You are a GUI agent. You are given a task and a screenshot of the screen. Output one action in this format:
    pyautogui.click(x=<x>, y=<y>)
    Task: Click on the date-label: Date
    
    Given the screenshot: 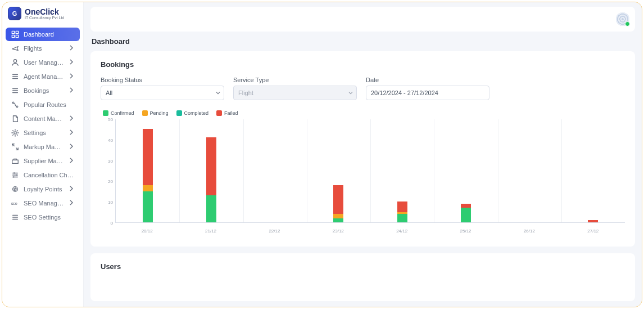 What is the action you would take?
    pyautogui.click(x=428, y=80)
    